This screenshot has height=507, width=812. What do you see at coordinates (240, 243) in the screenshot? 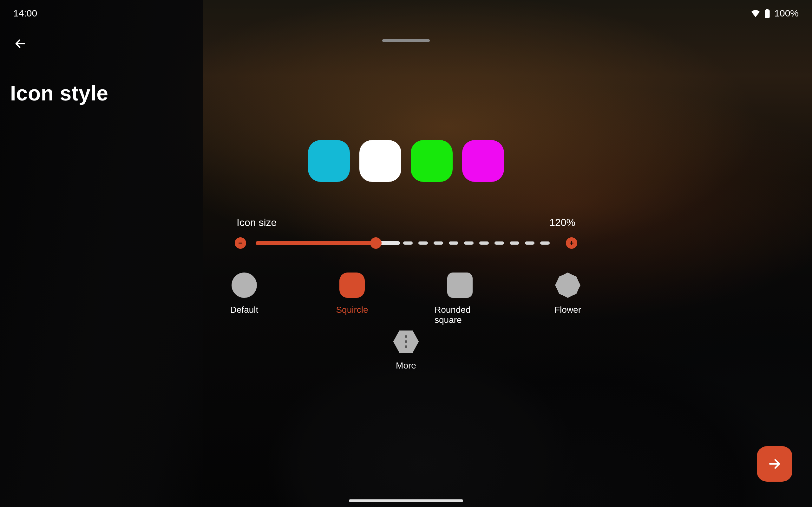
I see `minus-icon` at bounding box center [240, 243].